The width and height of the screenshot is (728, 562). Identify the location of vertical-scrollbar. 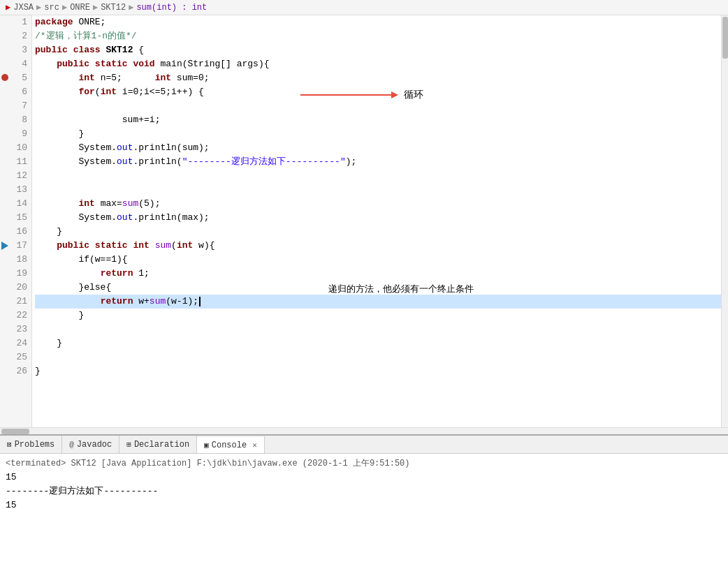
(725, 221).